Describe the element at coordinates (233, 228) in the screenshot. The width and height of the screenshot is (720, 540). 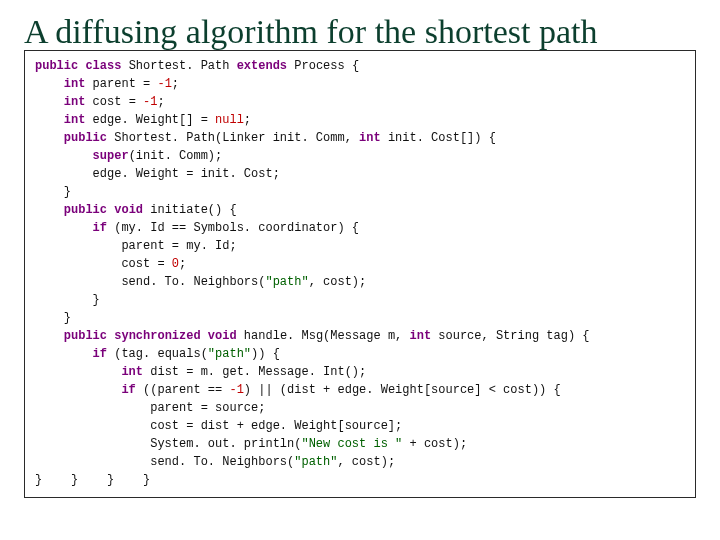
I see `code-text: (my. Id == Symbols. coordinator) {` at that location.